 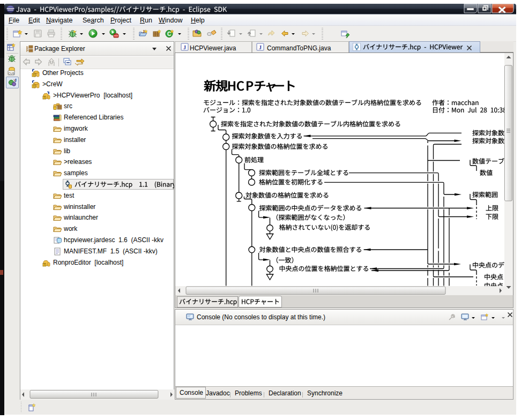 I want to click on svg-text: CUS, so click(x=11, y=73).